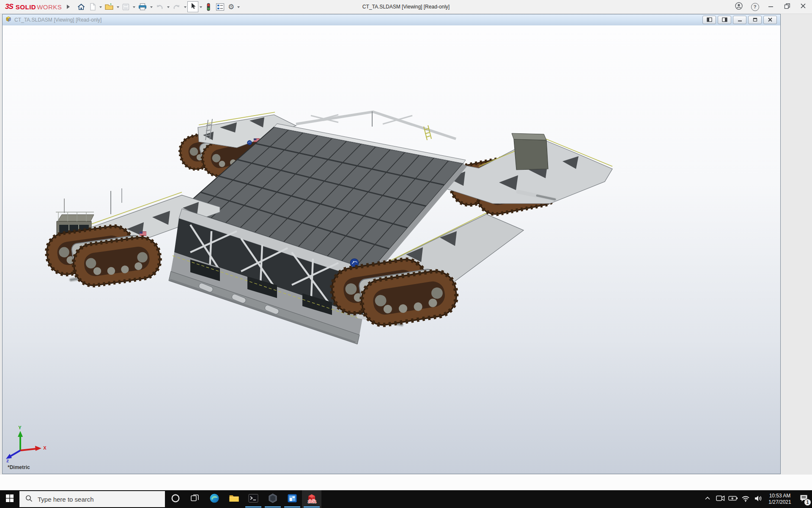  What do you see at coordinates (724, 20) in the screenshot?
I see `doc-pane-right-button` at bounding box center [724, 20].